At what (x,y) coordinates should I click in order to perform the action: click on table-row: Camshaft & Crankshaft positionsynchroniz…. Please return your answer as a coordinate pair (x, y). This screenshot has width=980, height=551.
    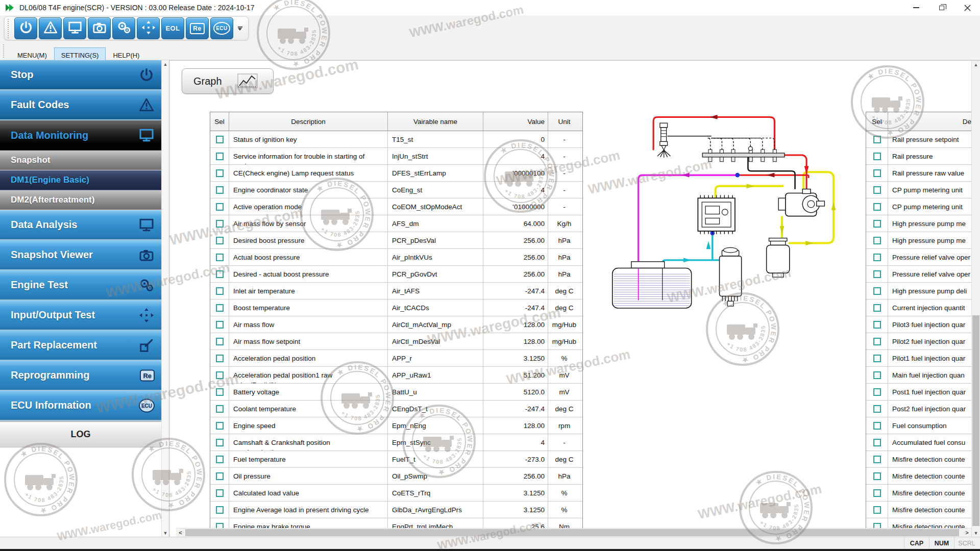
    Looking at the image, I should click on (396, 443).